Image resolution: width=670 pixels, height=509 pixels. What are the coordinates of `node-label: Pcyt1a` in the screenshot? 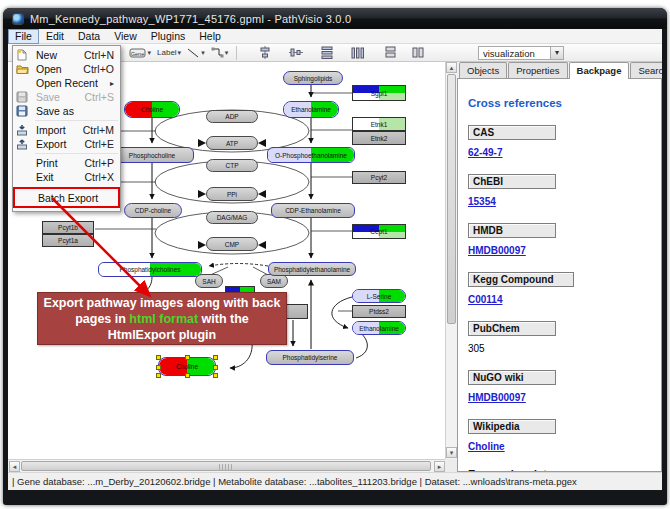 It's located at (68, 240).